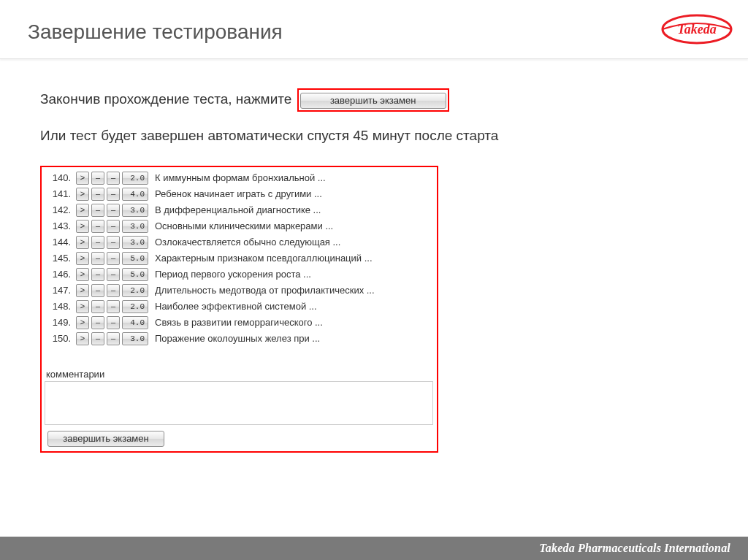  Describe the element at coordinates (60, 323) in the screenshot. I see `question-number: 149.` at that location.